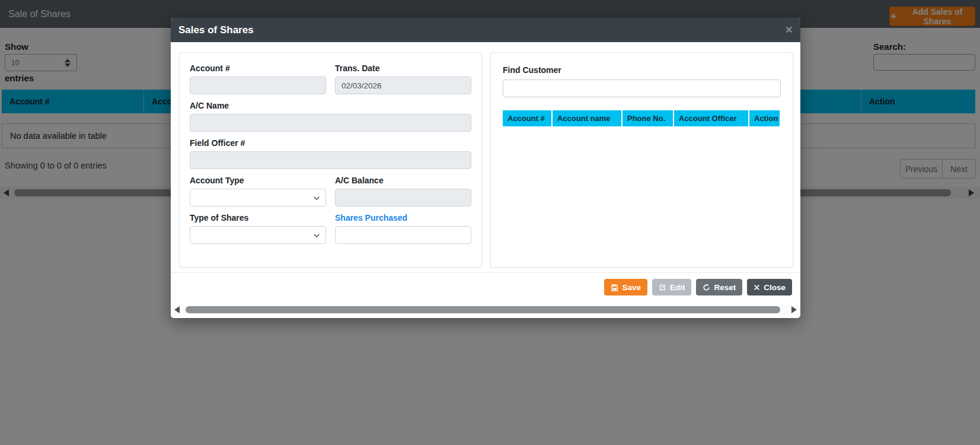 This screenshot has width=980, height=445. I want to click on find-customer-input, so click(641, 88).